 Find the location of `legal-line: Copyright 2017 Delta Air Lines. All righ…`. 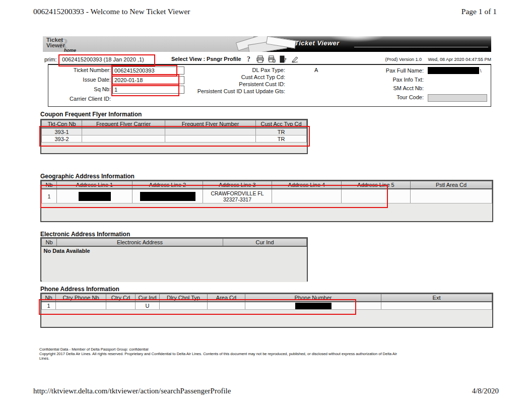

legal-line: Copyright 2017 Delta Air Lines. All righ… is located at coordinates (269, 354).